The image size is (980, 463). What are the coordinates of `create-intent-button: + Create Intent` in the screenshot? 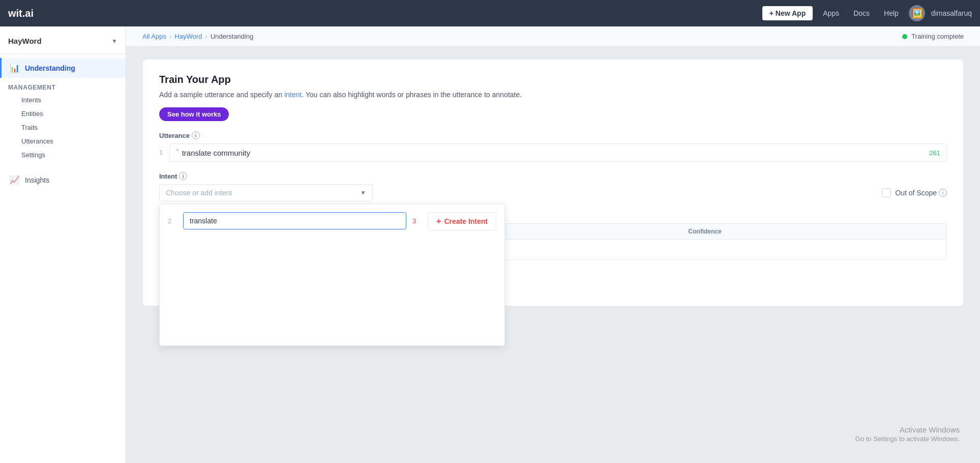 It's located at (462, 221).